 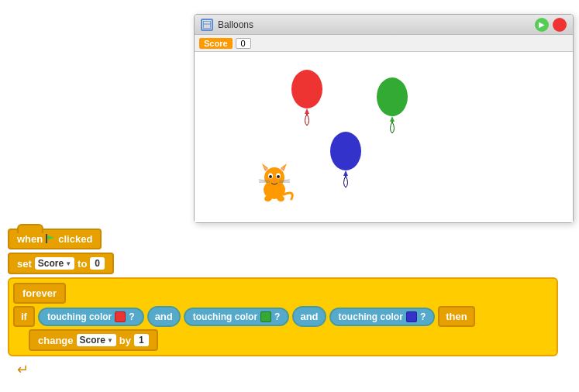 What do you see at coordinates (560, 25) in the screenshot?
I see `stop-button` at bounding box center [560, 25].